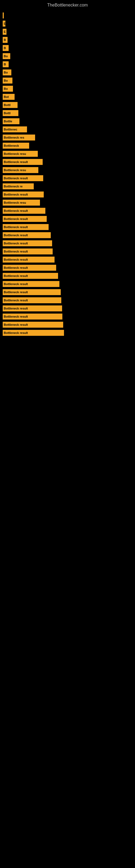  What do you see at coordinates (68, 97) in the screenshot?
I see `bar-row: Bot` at bounding box center [68, 97].